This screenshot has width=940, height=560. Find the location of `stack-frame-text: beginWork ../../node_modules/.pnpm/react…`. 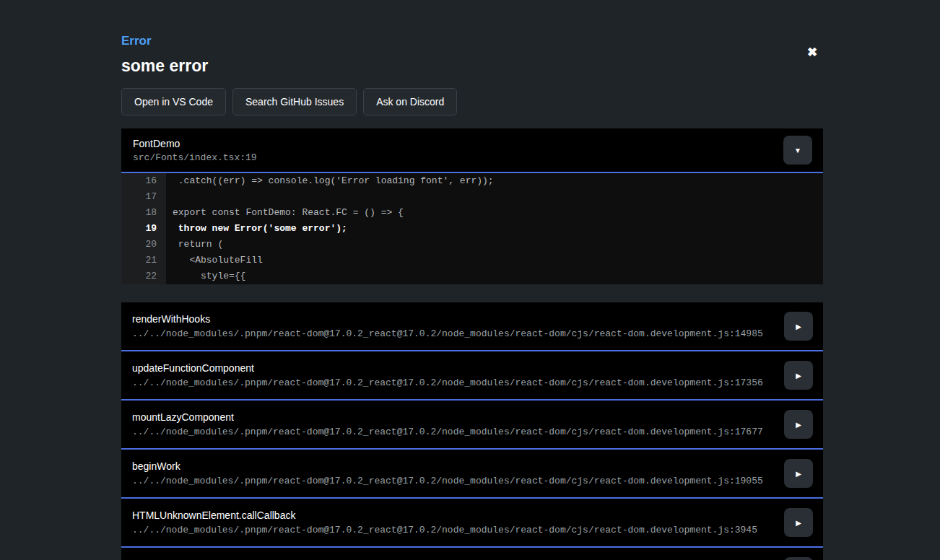

stack-frame-text: beginWork ../../node_modules/.pnpm/react… is located at coordinates (448, 473).